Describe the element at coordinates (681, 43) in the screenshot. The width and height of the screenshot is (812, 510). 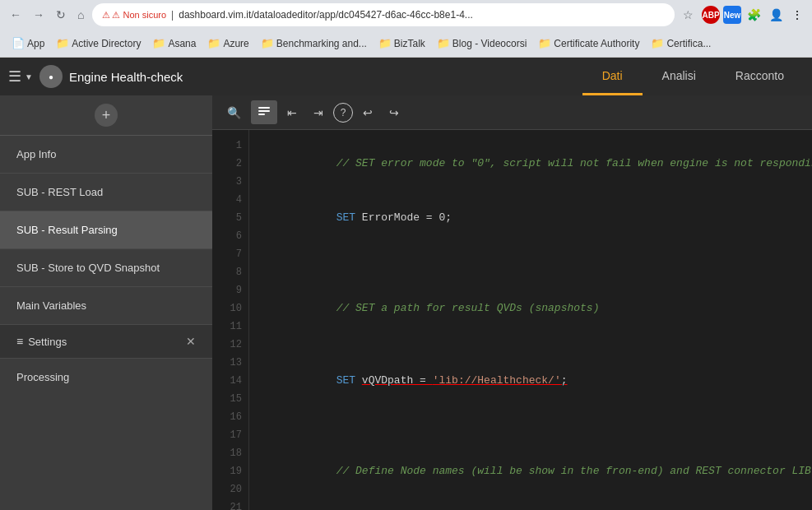
I see `bookmark-certifica: 📁 Certifica...` at that location.